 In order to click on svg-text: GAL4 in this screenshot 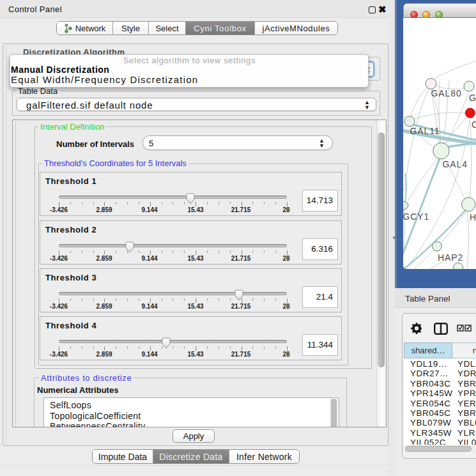, I will do `click(455, 164)`.